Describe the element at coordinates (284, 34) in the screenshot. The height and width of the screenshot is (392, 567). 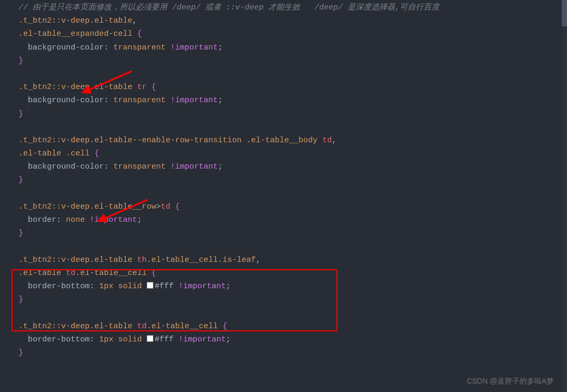
I see `code-line: .el-table__expanded-cell {` at that location.